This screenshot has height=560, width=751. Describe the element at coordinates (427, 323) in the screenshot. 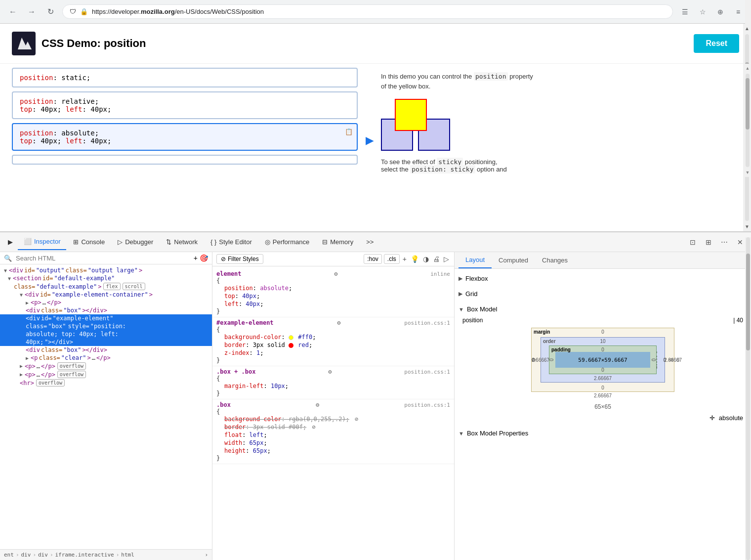

I see `css-source: position.css:1` at that location.